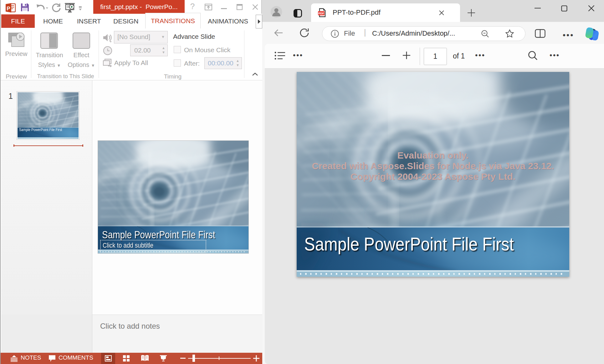 The width and height of the screenshot is (604, 364). Describe the element at coordinates (321, 13) in the screenshot. I see `svg-text: PDF` at that location.